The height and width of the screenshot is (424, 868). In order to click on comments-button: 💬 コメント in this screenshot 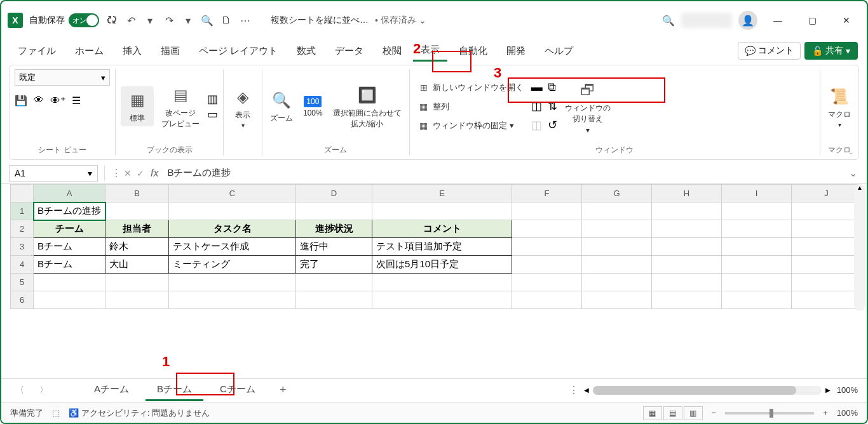, I will do `click(769, 51)`.